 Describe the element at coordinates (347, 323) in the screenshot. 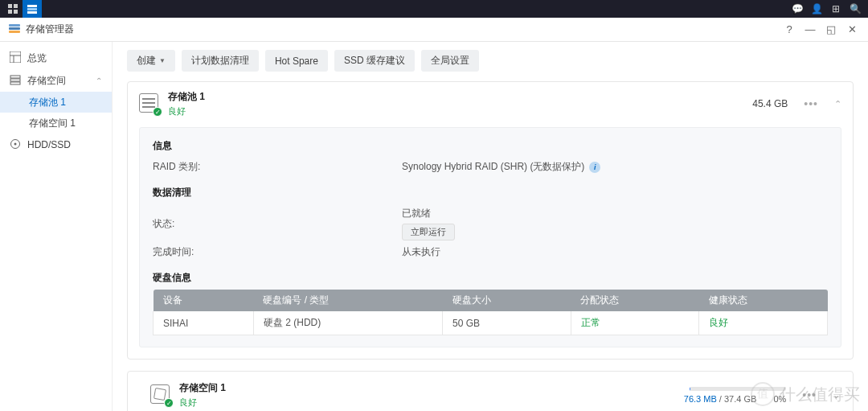

I see `cell-slot: 硬盘 2 (HDD)` at that location.